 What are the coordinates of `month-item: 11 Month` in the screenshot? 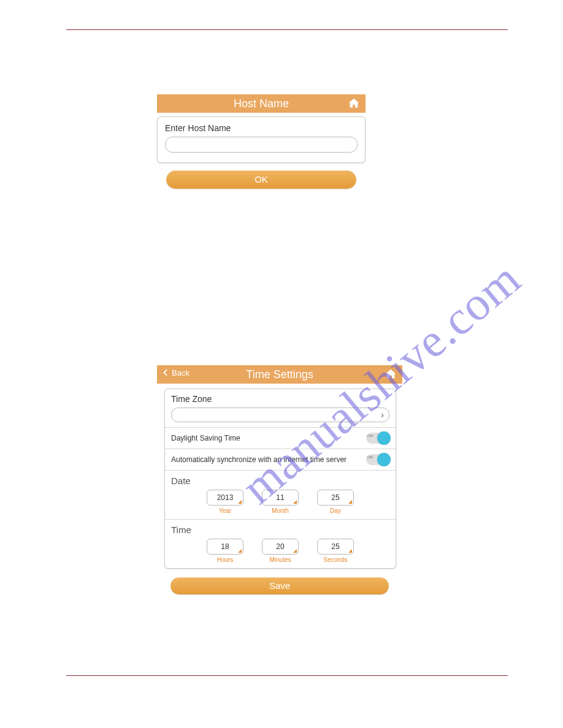 It's located at (280, 502).